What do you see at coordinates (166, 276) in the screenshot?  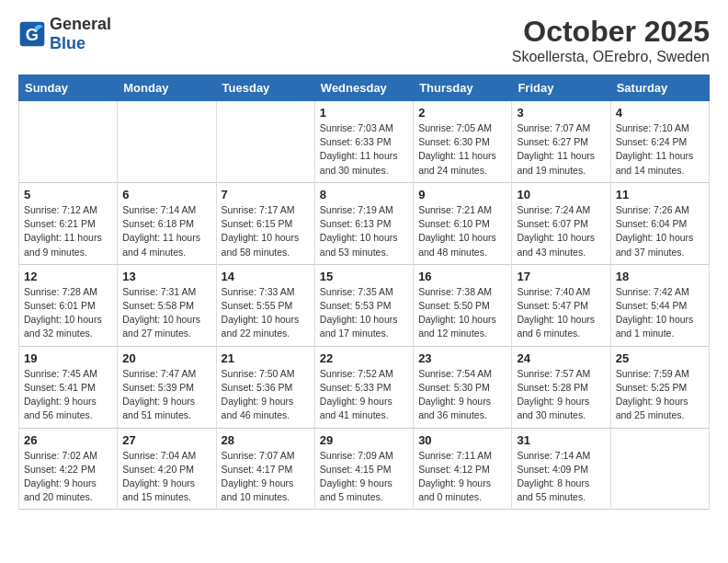 I see `day-number: 13` at bounding box center [166, 276].